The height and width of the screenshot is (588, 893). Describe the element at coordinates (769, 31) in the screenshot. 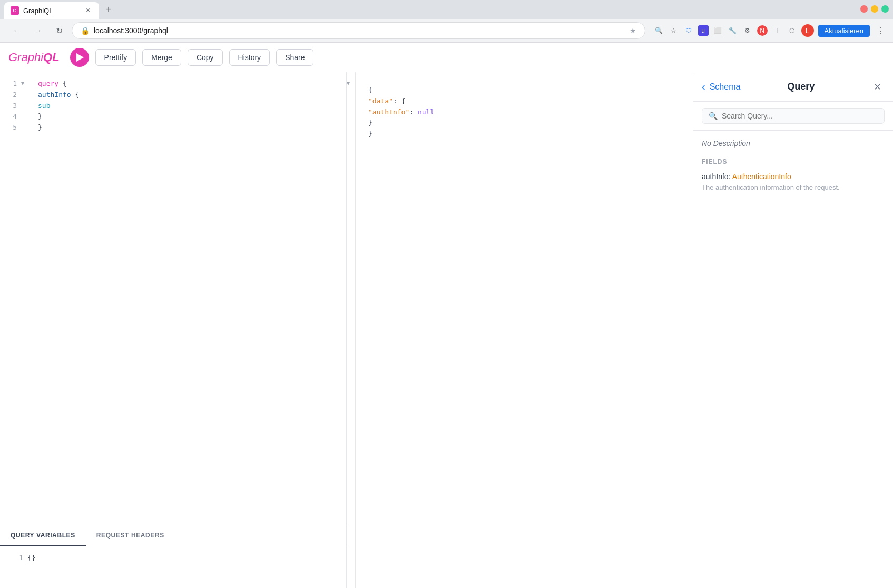

I see `browser-extension-icons: 🔍 ☆ 🛡 u ⬜ 🔧 ⚙ N T ⬡ L Aktualisieren ⋮` at that location.